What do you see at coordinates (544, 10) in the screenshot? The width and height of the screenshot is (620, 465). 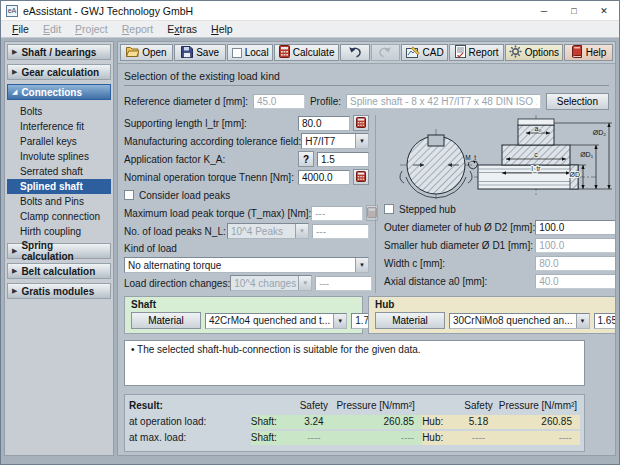 I see `minimize-button: ─` at bounding box center [544, 10].